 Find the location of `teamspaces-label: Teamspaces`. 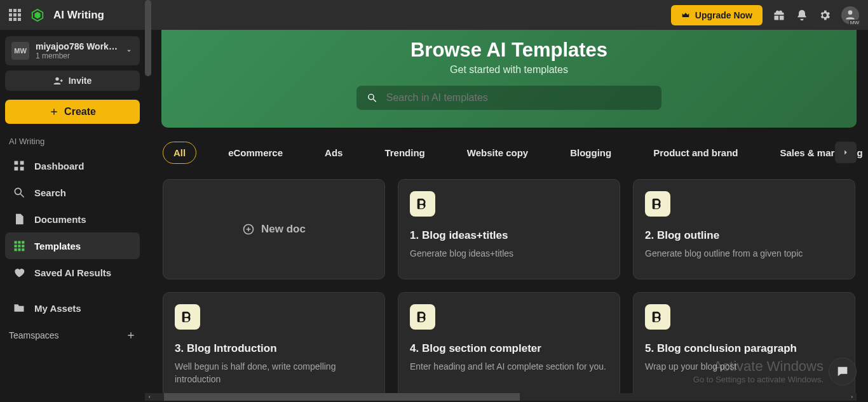

teamspaces-label: Teamspaces is located at coordinates (34, 335).